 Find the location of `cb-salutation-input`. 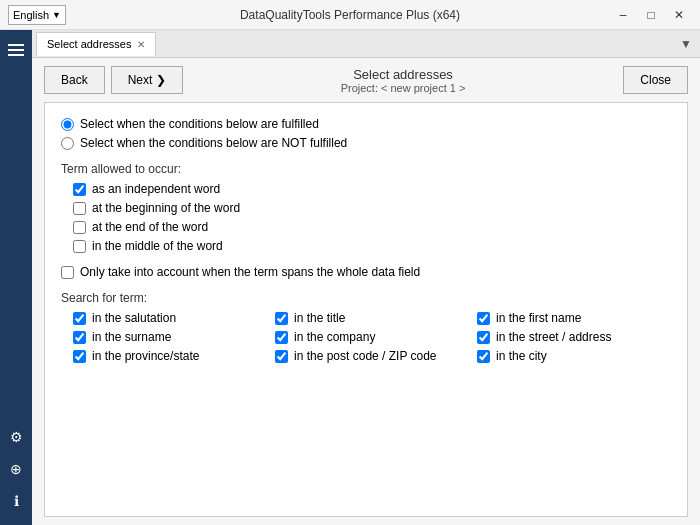

cb-salutation-input is located at coordinates (80, 318).